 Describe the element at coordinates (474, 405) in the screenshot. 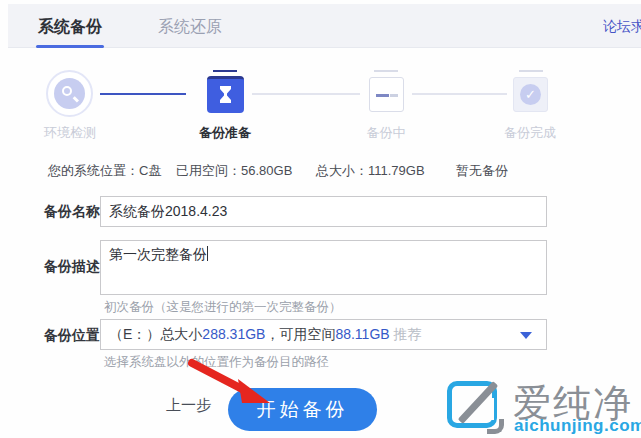

I see `aichunjing-logo-icon` at that location.